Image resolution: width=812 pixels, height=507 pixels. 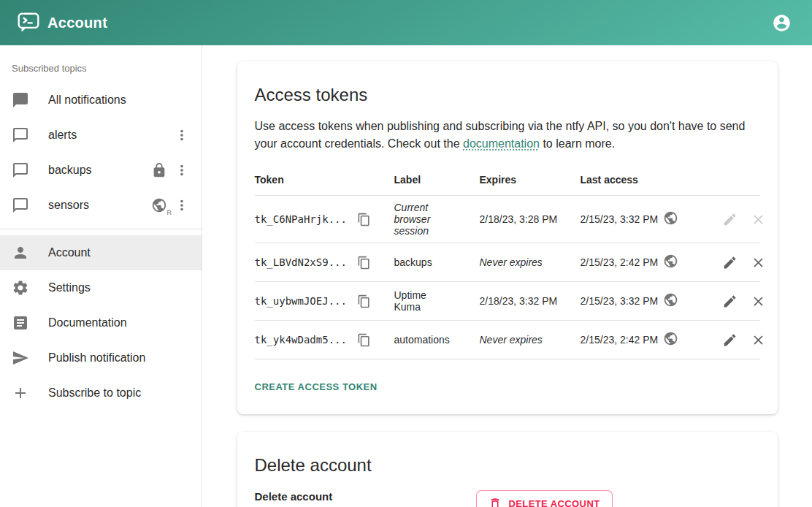 I want to click on token-row: tk_uybwmJOEJ... Uptime Kuma 2/18/23, 3:3…, so click(x=508, y=301).